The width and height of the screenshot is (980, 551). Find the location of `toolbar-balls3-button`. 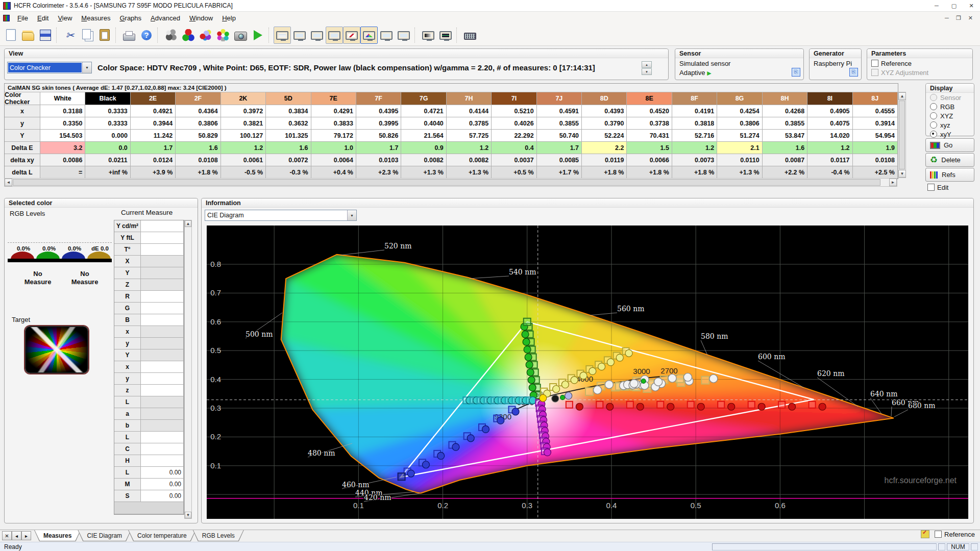

toolbar-balls3-button is located at coordinates (206, 35).